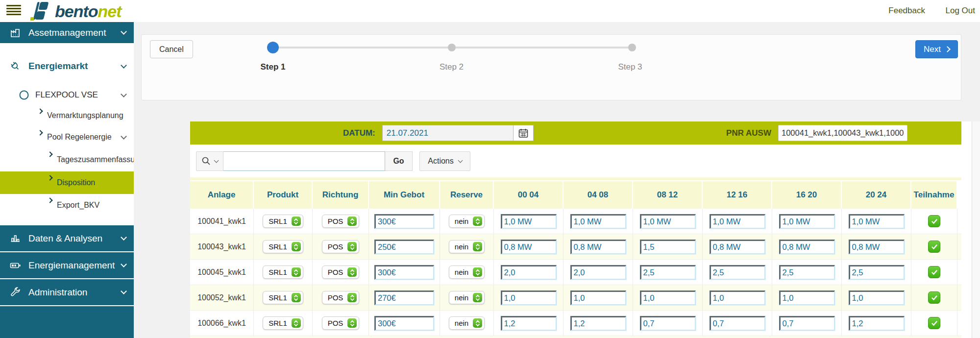  What do you see at coordinates (222, 298) in the screenshot?
I see `anlage-cell: 100052_kwk1` at bounding box center [222, 298].